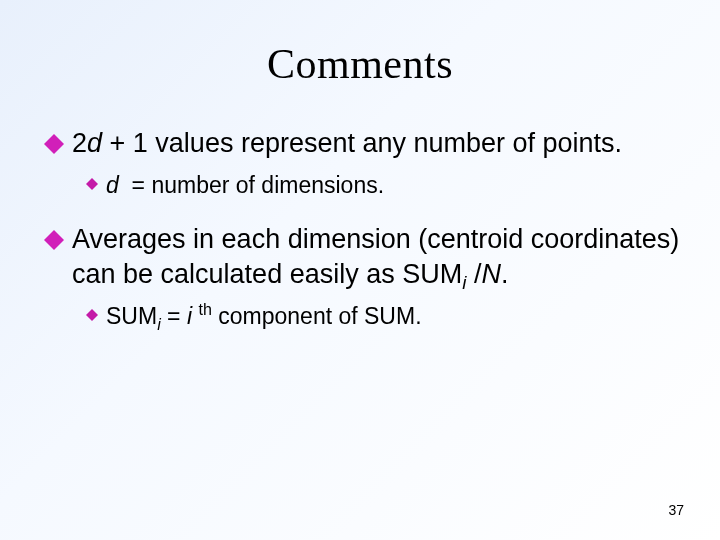 This screenshot has width=720, height=540. I want to click on bullet-text: Averages in each dimension (centroid coo…, so click(377, 256).